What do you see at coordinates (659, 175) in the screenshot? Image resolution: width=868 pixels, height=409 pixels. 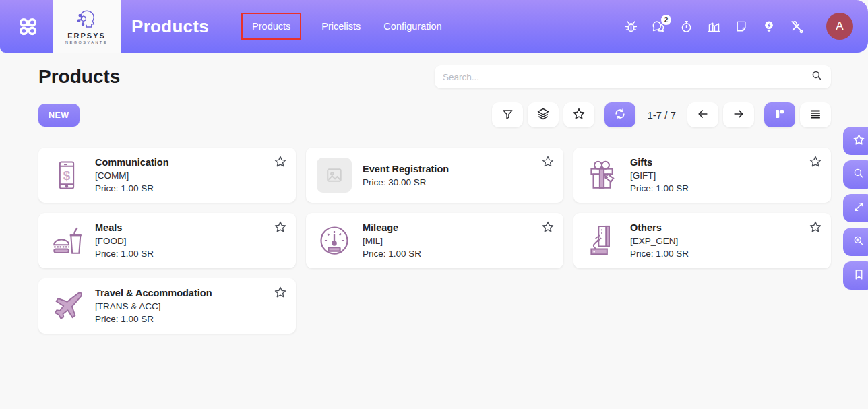 I see `product-code: [GIFT]` at bounding box center [659, 175].